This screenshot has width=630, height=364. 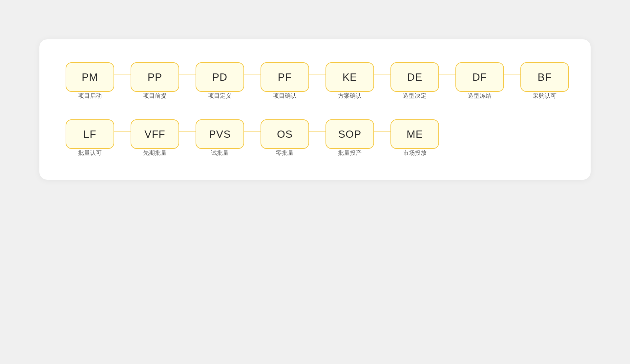 I want to click on node-label-de: 造型决定, so click(x=415, y=96).